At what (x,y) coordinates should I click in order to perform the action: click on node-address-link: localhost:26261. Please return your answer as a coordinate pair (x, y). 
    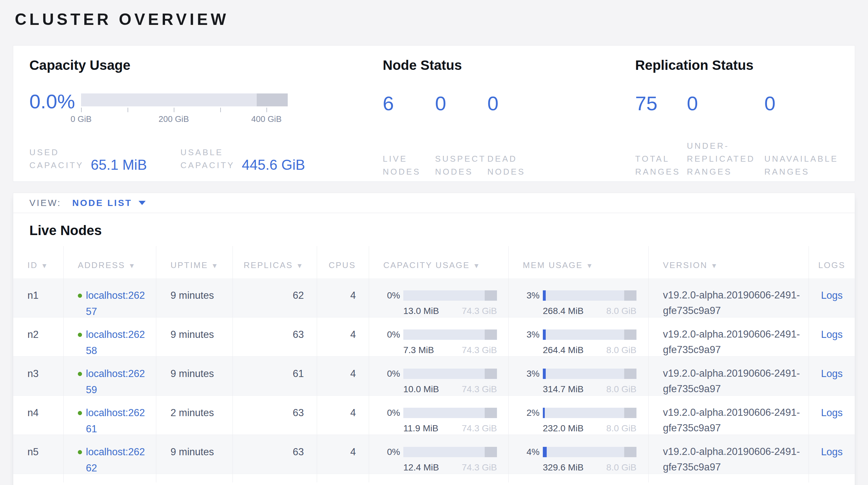
    Looking at the image, I should click on (116, 421).